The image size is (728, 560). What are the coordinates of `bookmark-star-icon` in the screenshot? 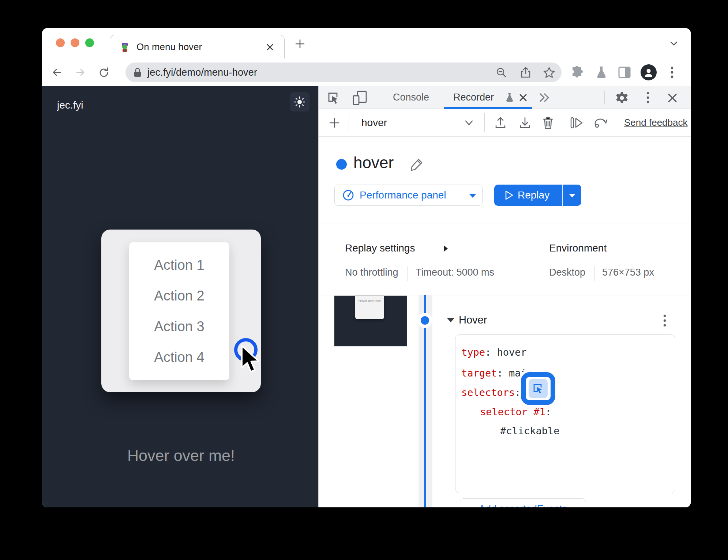 It's located at (549, 73).